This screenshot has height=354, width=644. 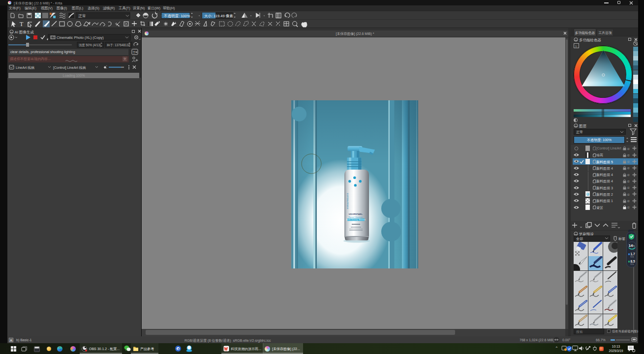 I want to click on svg-text: LineArt 线稿, so click(x=25, y=68).